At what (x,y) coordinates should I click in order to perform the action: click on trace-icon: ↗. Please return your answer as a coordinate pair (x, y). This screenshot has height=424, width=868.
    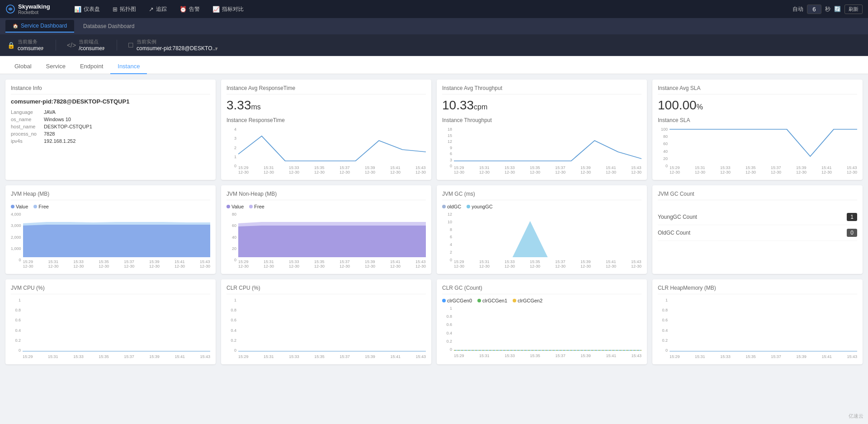
    Looking at the image, I should click on (151, 9).